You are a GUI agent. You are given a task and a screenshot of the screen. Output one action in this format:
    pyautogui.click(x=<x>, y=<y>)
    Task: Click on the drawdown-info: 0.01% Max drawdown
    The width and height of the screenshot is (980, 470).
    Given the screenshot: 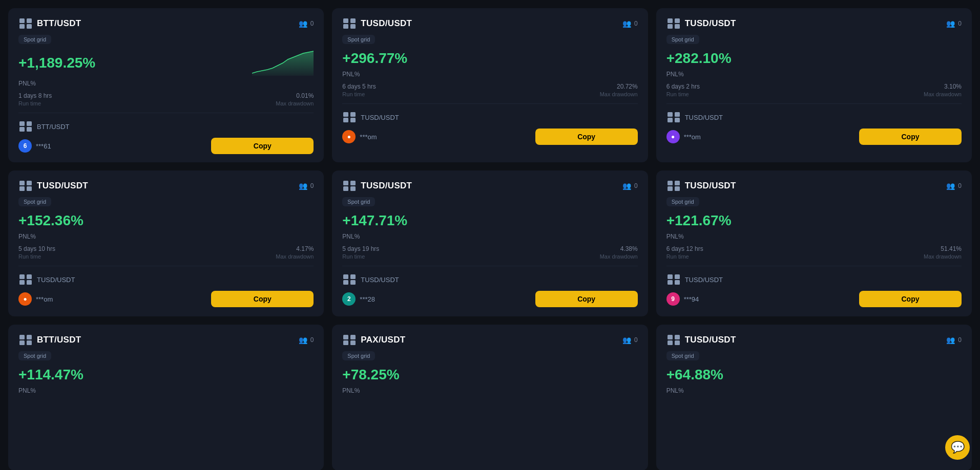 What is the action you would take?
    pyautogui.click(x=295, y=99)
    